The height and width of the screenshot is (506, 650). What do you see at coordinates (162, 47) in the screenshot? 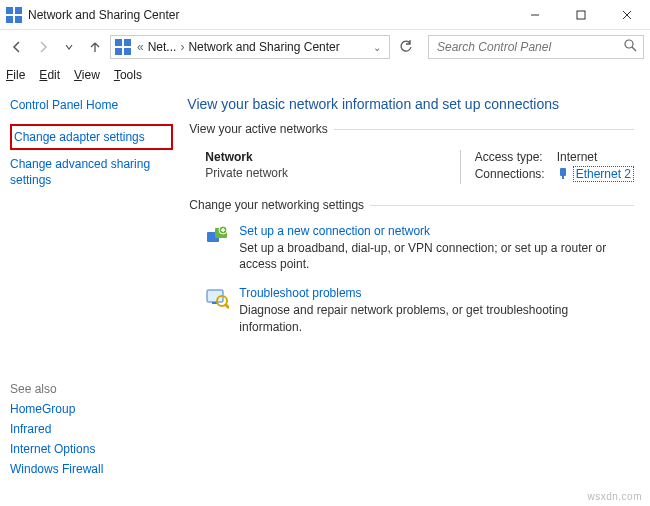
I see `breadcrumb-level1: Net...` at bounding box center [162, 47].